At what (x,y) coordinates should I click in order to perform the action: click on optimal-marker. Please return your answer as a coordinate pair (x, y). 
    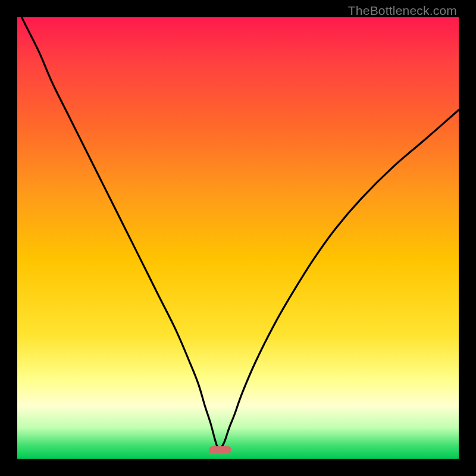
    Looking at the image, I should click on (220, 450).